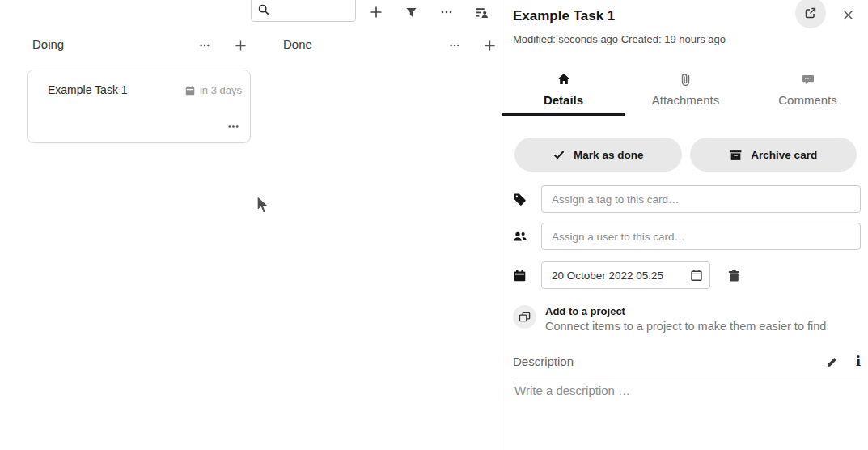 Image resolution: width=868 pixels, height=450 pixels. What do you see at coordinates (687, 236) in the screenshot?
I see `user-row` at bounding box center [687, 236].